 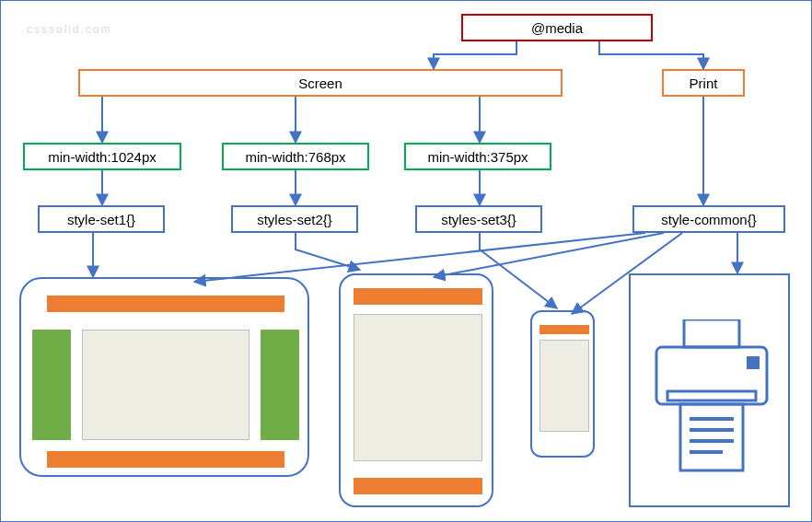 What do you see at coordinates (280, 385) in the screenshot?
I see `right-sidebar` at bounding box center [280, 385].